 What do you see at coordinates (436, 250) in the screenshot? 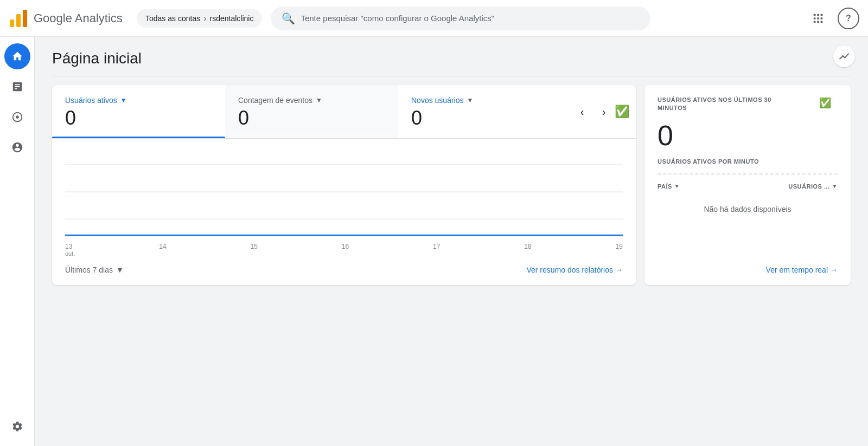
I see `chart-label-5: 17` at bounding box center [436, 250].